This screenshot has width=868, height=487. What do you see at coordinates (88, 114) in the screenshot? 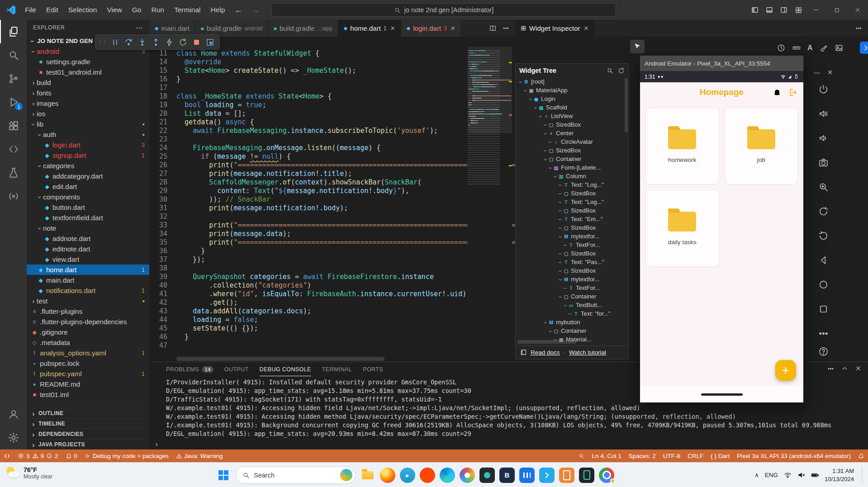
I see `explorer-item-ios: ›ios` at bounding box center [88, 114].